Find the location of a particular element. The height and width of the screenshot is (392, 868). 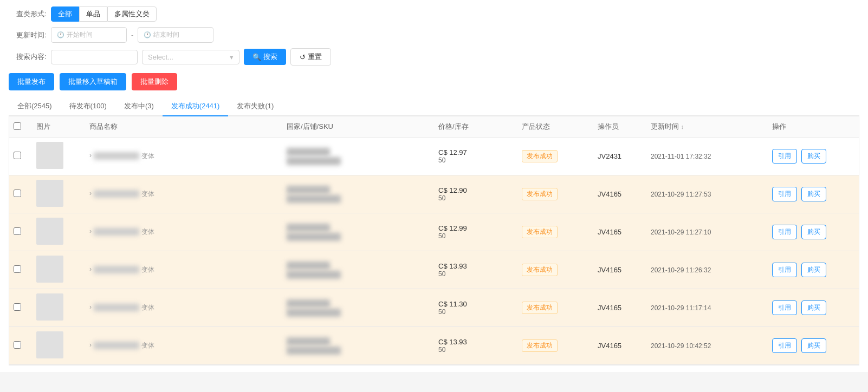

status-badge-2: 发布成功 is located at coordinates (540, 232).